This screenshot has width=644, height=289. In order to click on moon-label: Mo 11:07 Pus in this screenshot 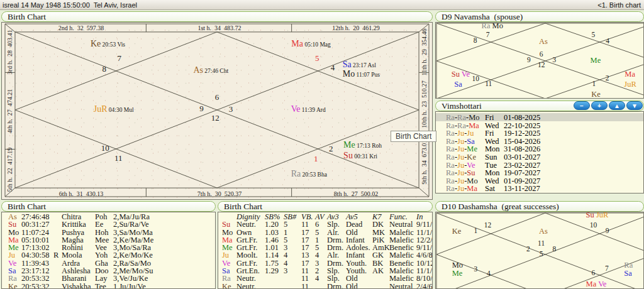, I will do `click(361, 74)`.